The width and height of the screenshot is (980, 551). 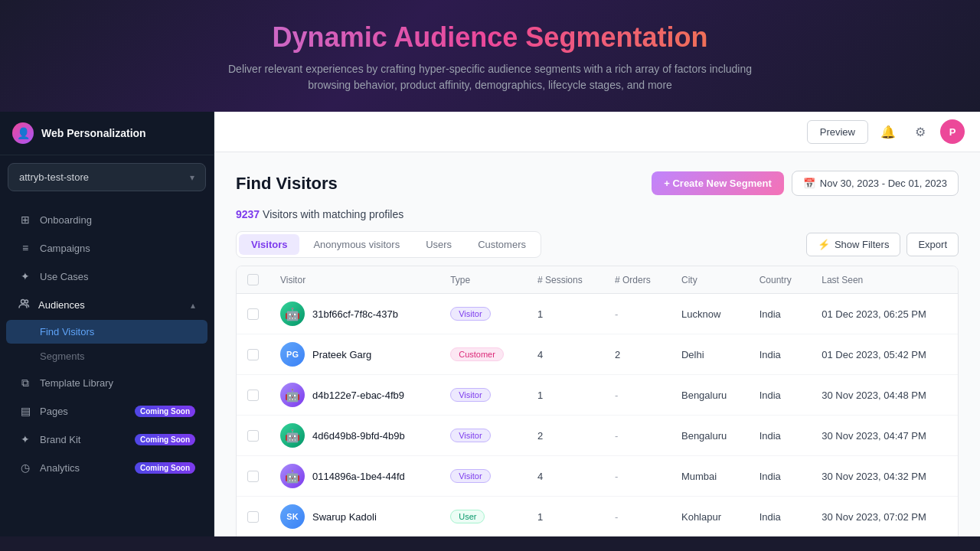 I want to click on show-filters-button: ⚡ Show Filters, so click(x=854, y=245).